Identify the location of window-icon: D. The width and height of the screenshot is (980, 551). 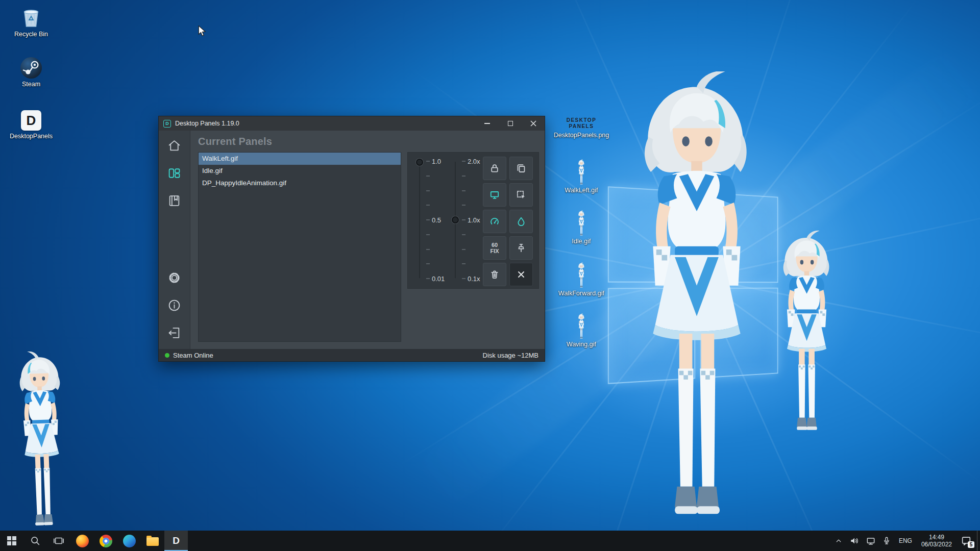
(167, 123).